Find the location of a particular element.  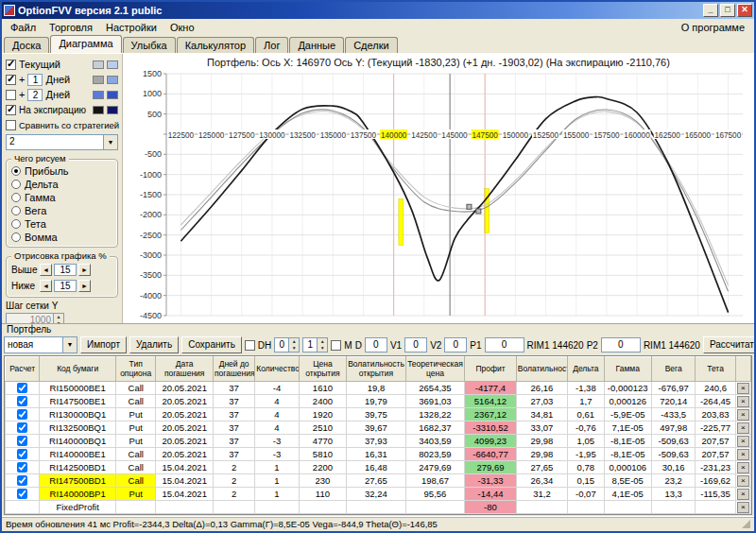

dh-checkbox is located at coordinates (249, 346).